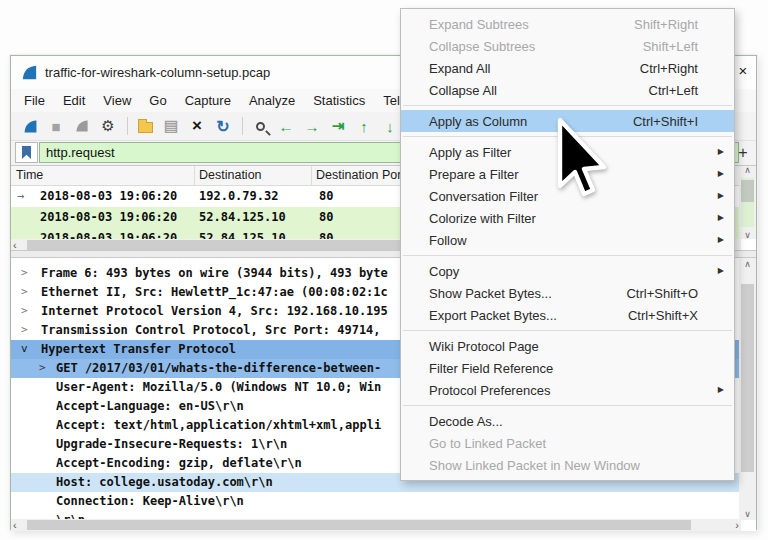 The image size is (768, 540). Describe the element at coordinates (260, 126) in the screenshot. I see `find-packet-icon` at that location.